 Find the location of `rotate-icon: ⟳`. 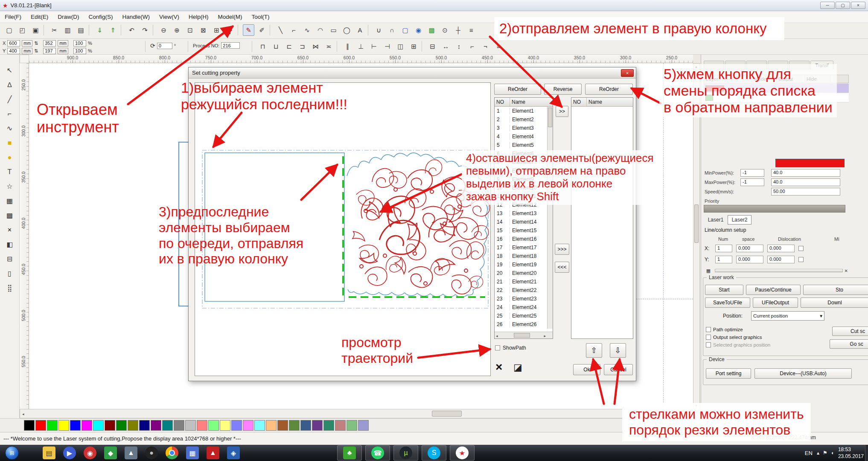

rotate-icon: ⟳ is located at coordinates (153, 46).